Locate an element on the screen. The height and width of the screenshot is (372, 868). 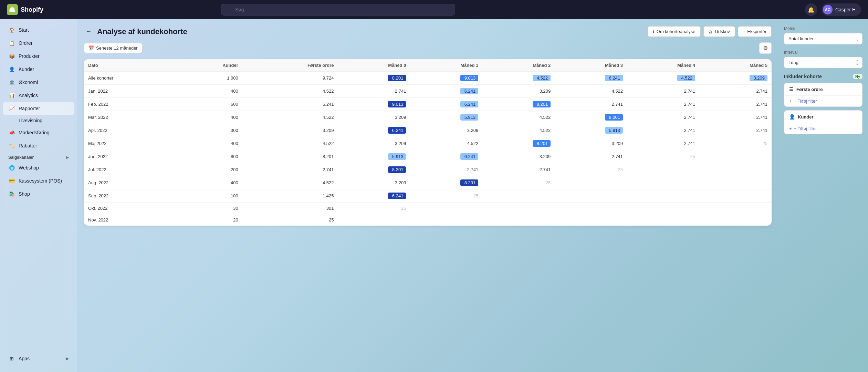
table-row: Jun. 20228008.2015.9136.2413.2092.74125 is located at coordinates (428, 157).